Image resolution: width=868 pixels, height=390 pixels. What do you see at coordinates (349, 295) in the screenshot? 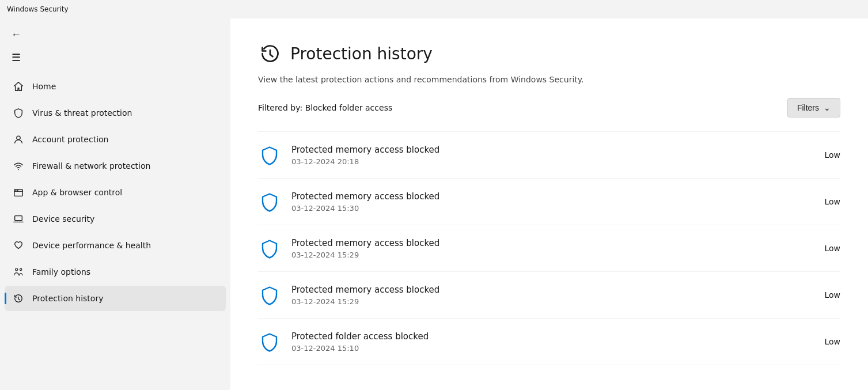
I see `history-item-left-4: Protected memory access blocked 03-12-20…` at bounding box center [349, 295].